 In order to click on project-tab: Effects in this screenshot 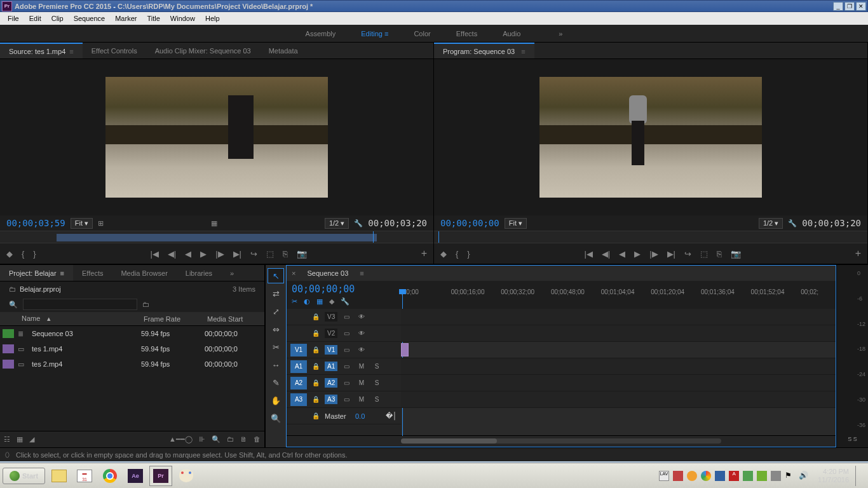, I will do `click(93, 273)`.